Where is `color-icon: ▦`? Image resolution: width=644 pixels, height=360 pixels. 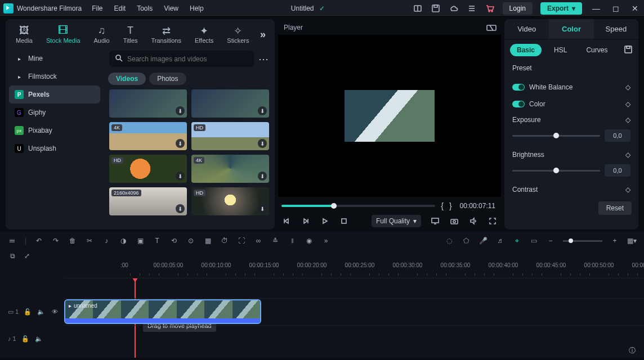
color-icon: ▦ is located at coordinates (208, 241).